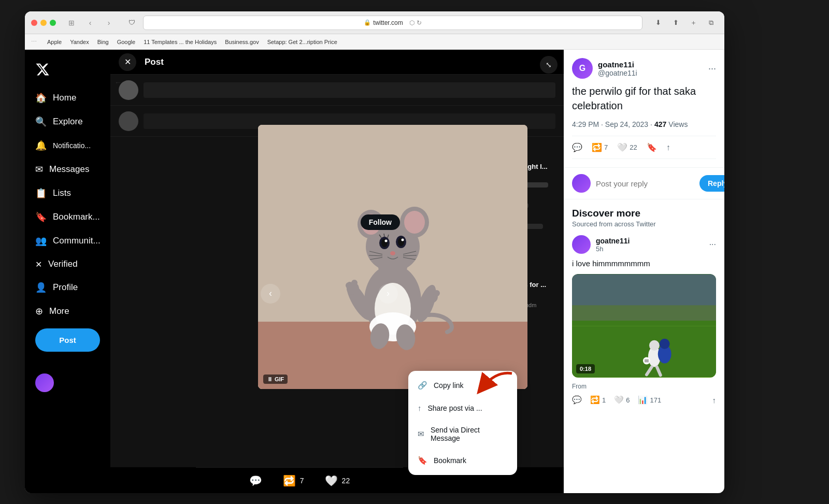 This screenshot has height=504, width=829. I want to click on discover-actions-row: 💬 🔁 1 🤍 6 📊 171, so click(644, 400).